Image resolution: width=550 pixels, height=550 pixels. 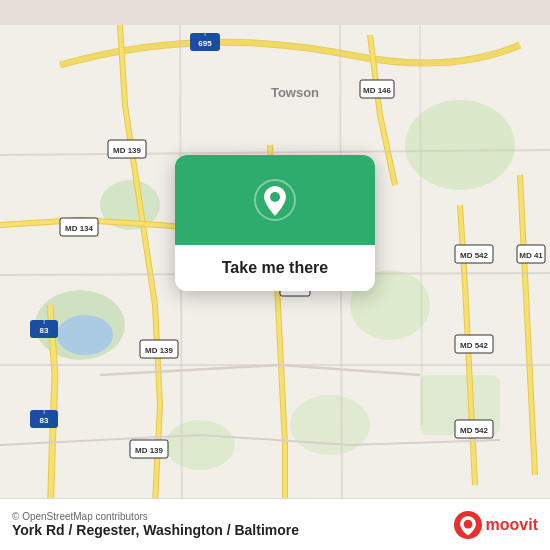 What do you see at coordinates (295, 92) in the screenshot?
I see `svg-text: Towson` at bounding box center [295, 92].